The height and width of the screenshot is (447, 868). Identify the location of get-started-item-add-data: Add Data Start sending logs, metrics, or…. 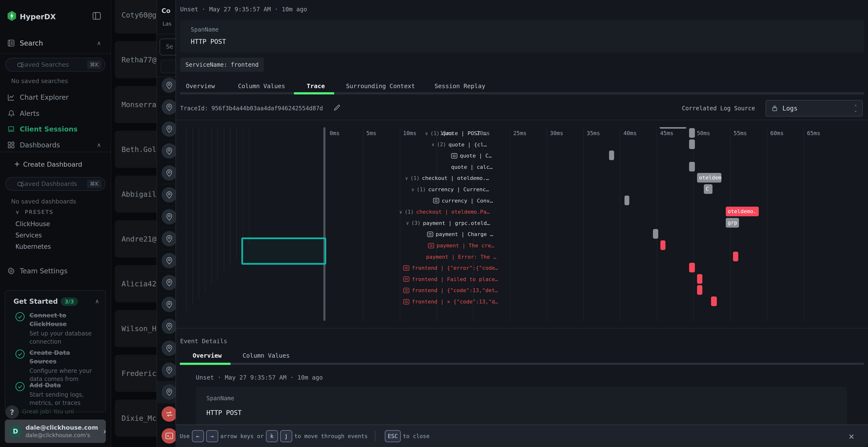
(56, 394).